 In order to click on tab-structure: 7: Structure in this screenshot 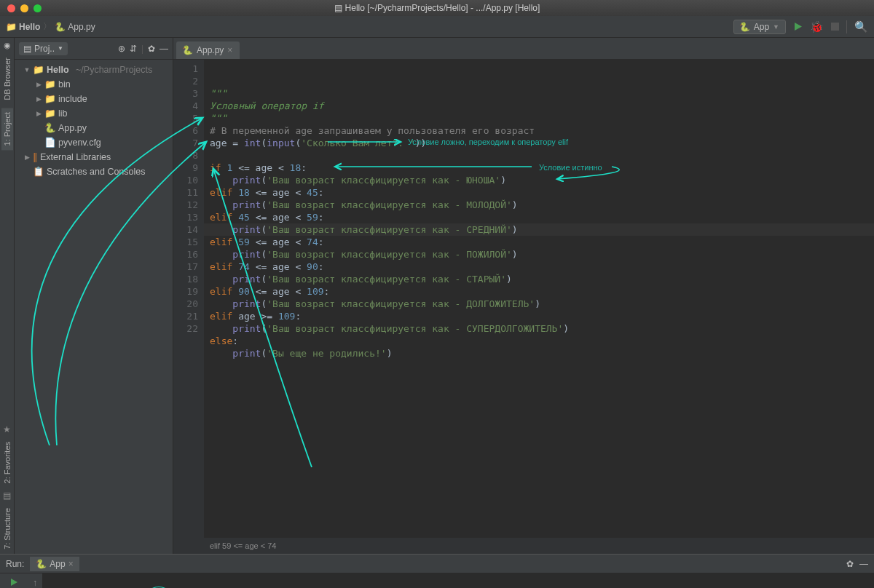, I will do `click(7, 528)`.